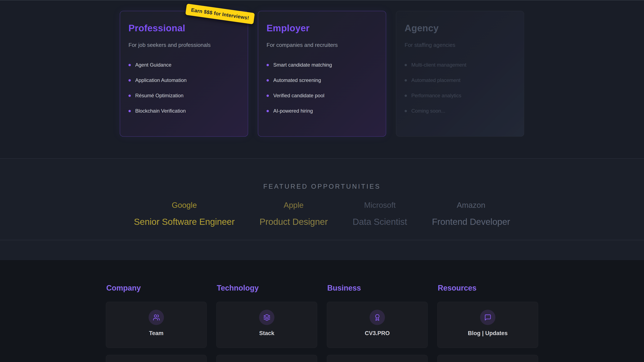  Describe the element at coordinates (293, 111) in the screenshot. I see `plan-feature-label: AI-powered hiring` at that location.